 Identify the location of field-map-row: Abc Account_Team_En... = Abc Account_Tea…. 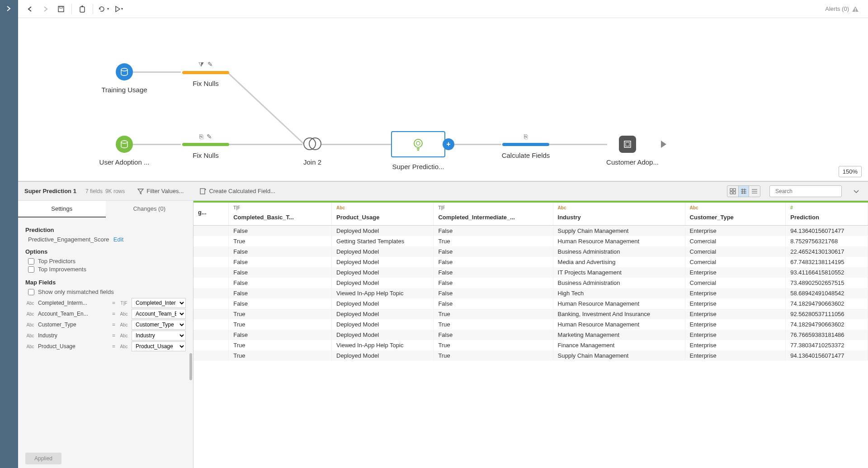
(106, 314).